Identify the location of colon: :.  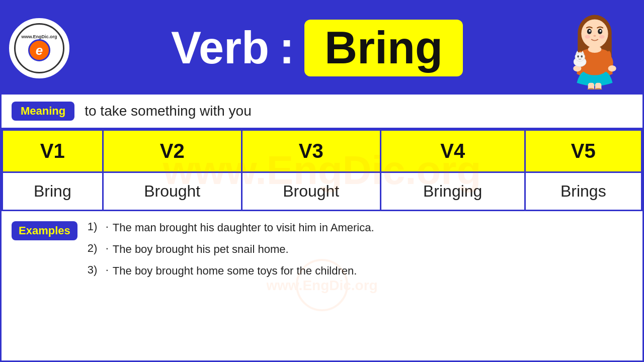
(287, 48).